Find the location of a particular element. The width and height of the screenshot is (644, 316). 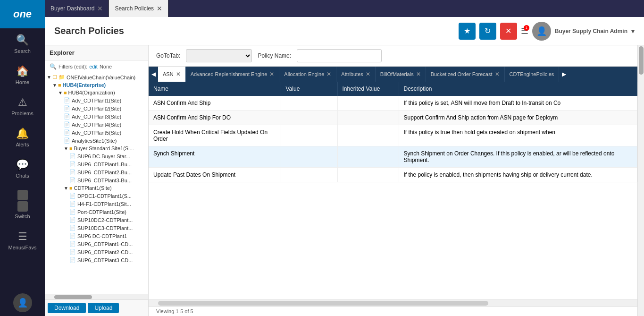

tree-item-11: 📄 SUP6_CDTPlant1-Bu... is located at coordinates (96, 164).